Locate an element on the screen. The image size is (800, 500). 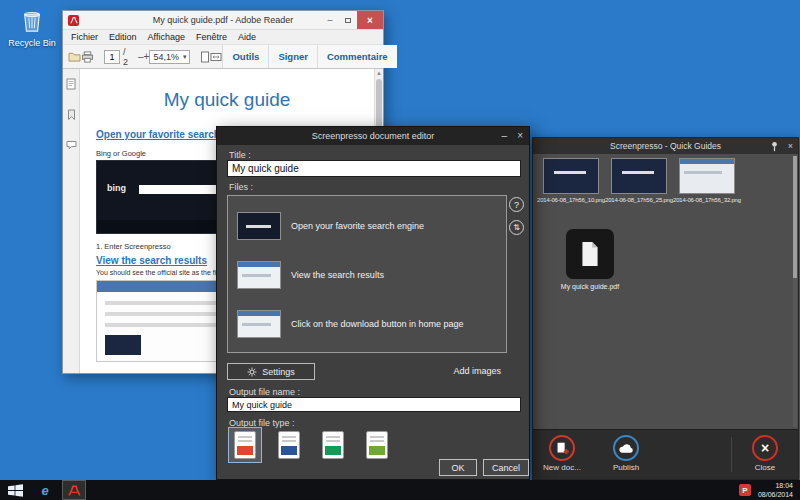
scrollbar-thumb is located at coordinates (795, 217).